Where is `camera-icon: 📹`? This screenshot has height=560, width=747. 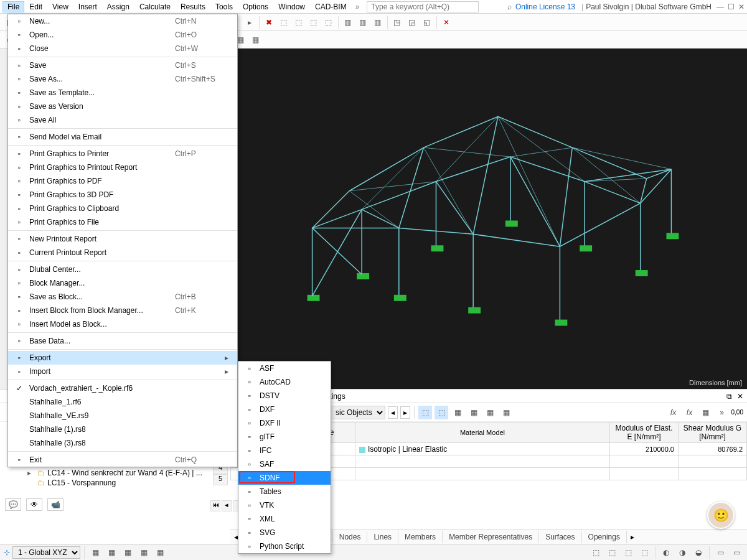 camera-icon: 📹 is located at coordinates (55, 505).